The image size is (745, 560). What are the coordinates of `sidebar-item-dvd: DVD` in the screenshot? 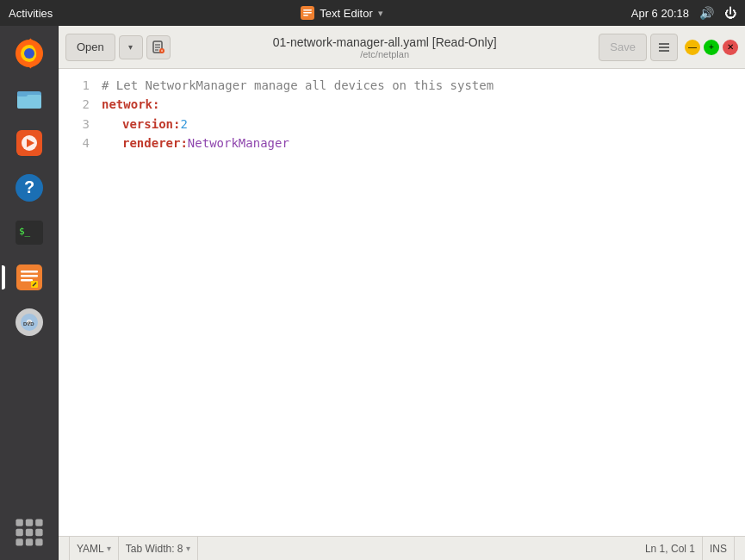 It's located at (29, 322).